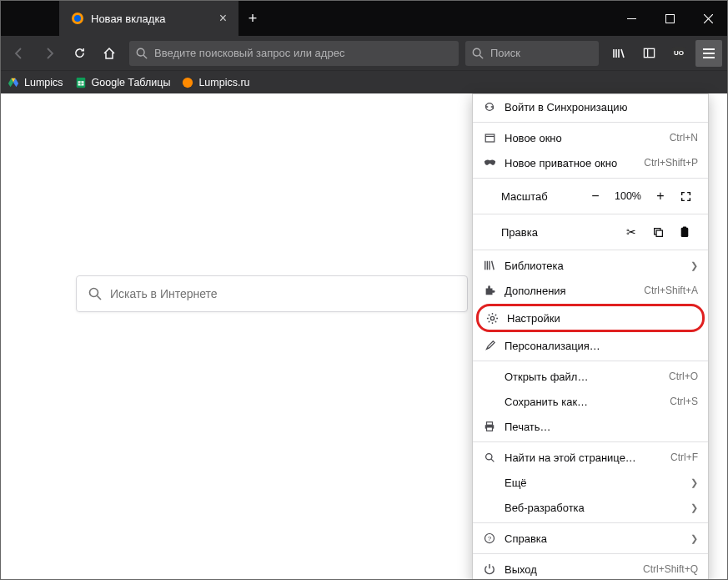 This screenshot has height=580, width=728. I want to click on menu-addons: Дополнения Ctrl+Shift+A, so click(590, 290).